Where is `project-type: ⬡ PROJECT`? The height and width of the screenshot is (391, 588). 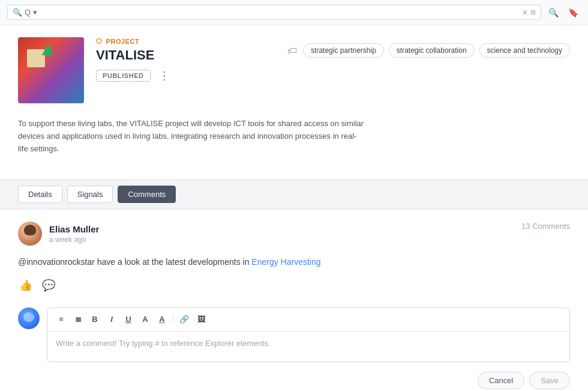
project-type: ⬡ PROJECT is located at coordinates (186, 41).